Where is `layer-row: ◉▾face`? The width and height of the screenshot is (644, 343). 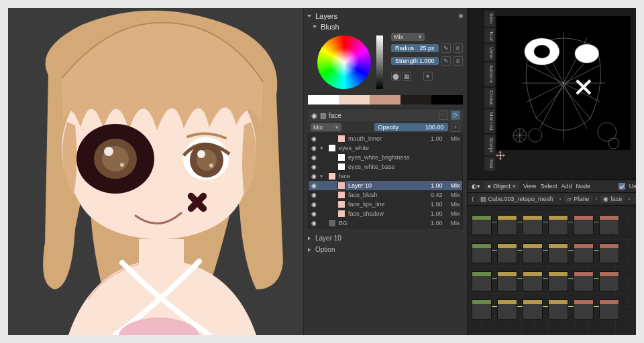
layer-row: ◉▾face is located at coordinates (385, 176).